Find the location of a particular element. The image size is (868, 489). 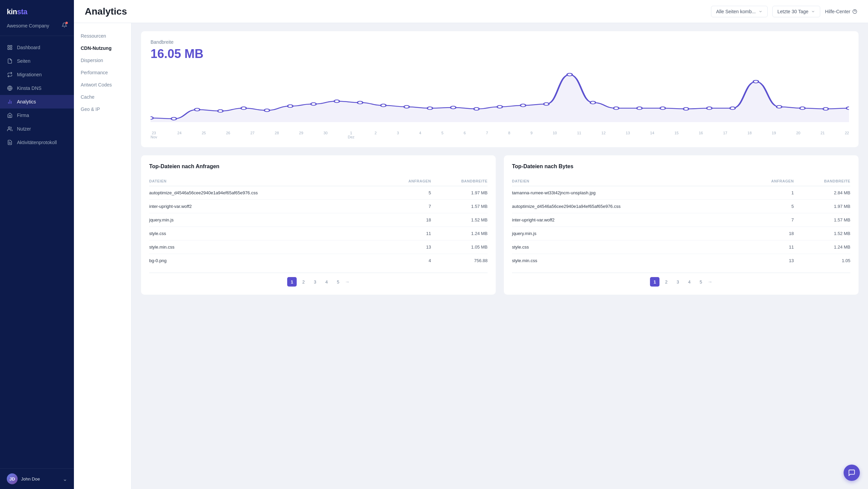

x-axis-label: 17 is located at coordinates (725, 135).